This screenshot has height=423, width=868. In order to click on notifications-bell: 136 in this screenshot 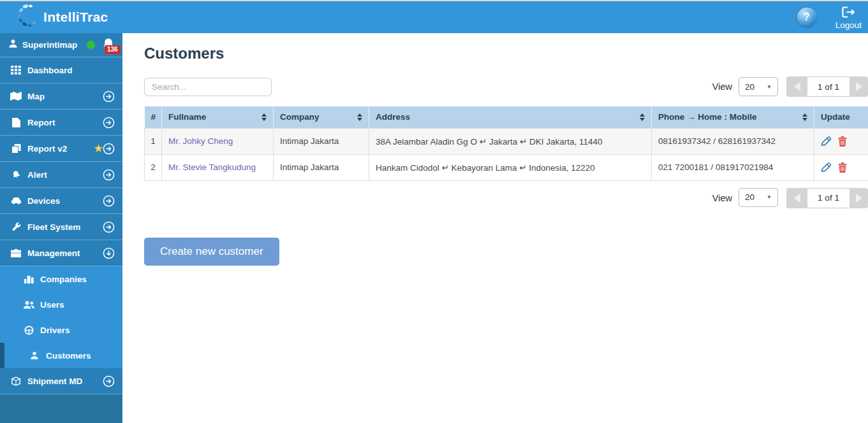, I will do `click(109, 45)`.